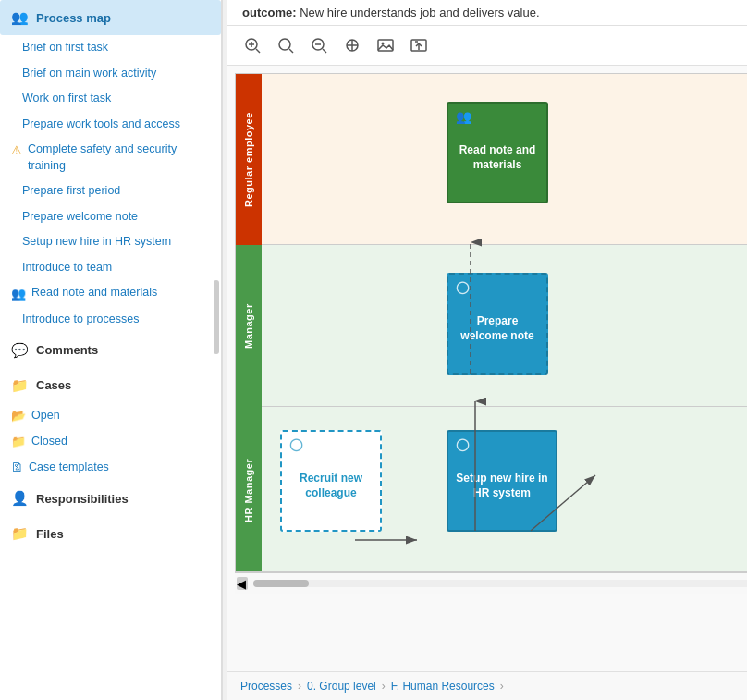 The height and width of the screenshot is (700, 747). I want to click on lane-label-regular-employee: Regular employee, so click(249, 159).